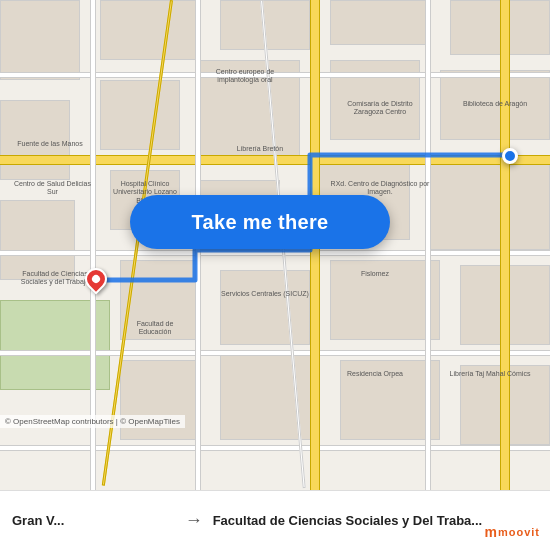  I want to click on moovit-brand-text: moovit, so click(519, 532).